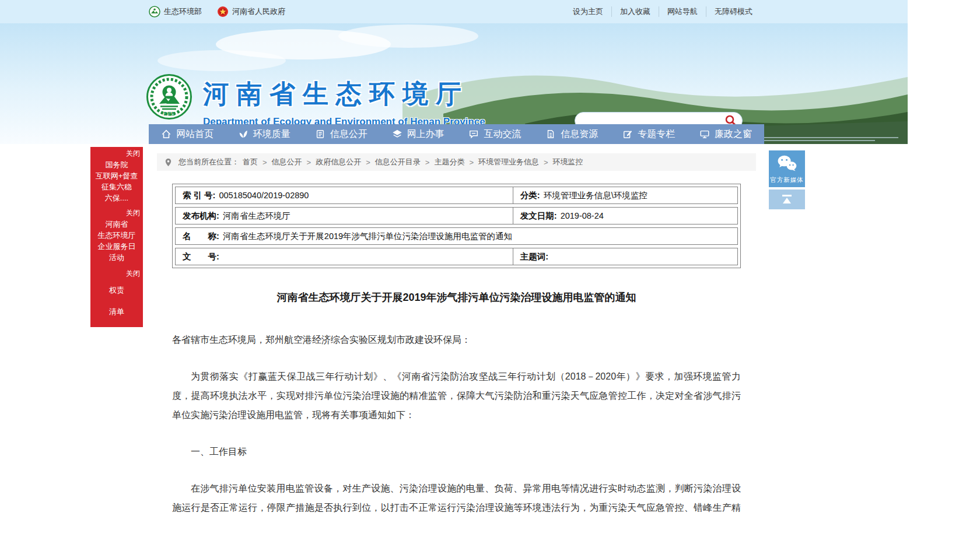 The height and width of the screenshot is (551, 980). Describe the element at coordinates (656, 134) in the screenshot. I see `nav-label: 专题专栏` at that location.